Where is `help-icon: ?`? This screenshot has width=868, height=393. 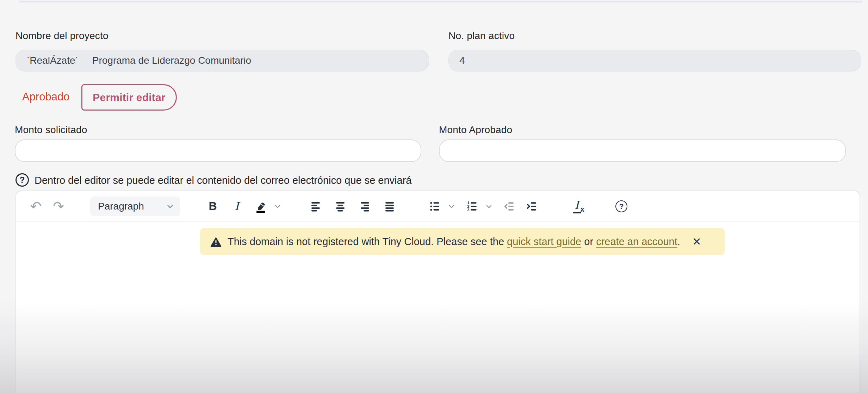 help-icon: ? is located at coordinates (621, 206).